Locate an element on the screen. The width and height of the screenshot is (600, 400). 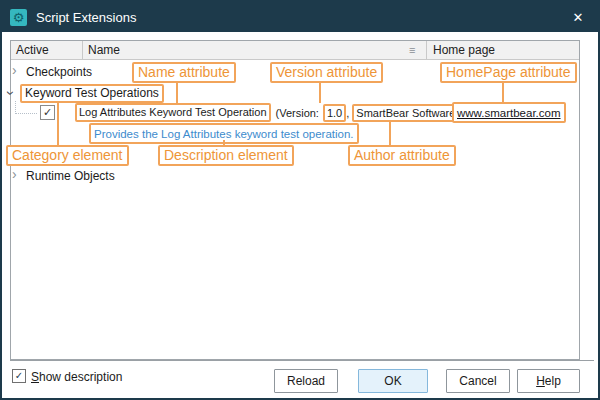
tree-item-keyword-test-operations: Keyword Test Operations is located at coordinates (92, 94).